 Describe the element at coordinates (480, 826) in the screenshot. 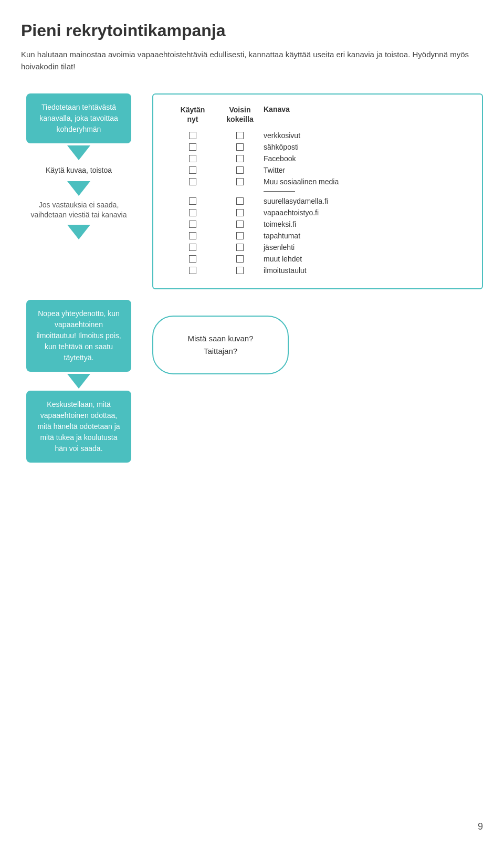

I see `page-number: 9` at that location.